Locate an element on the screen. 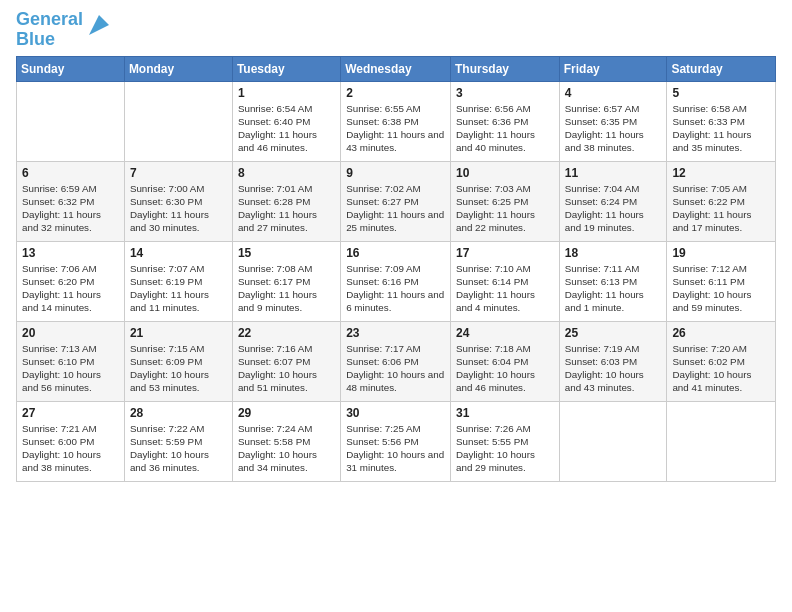  day-cell: 14Sunrise: 7:07 AMSunset: 6:19 PMDayligh… is located at coordinates (178, 281).